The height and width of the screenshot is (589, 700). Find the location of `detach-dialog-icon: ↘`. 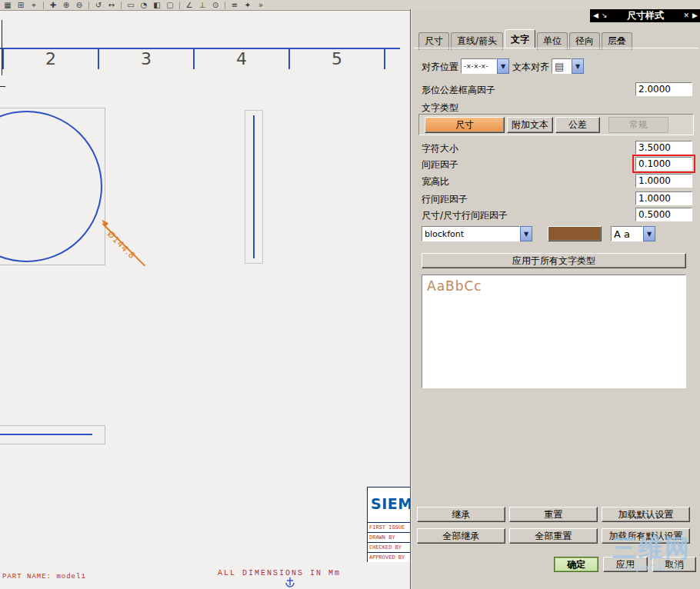

detach-dialog-icon: ↘ is located at coordinates (605, 15).